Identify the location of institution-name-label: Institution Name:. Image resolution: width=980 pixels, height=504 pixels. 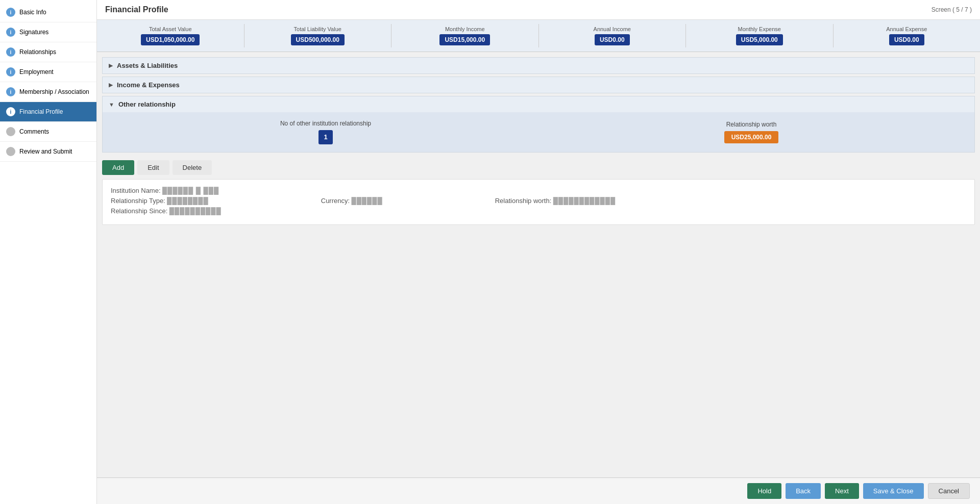
(136, 191).